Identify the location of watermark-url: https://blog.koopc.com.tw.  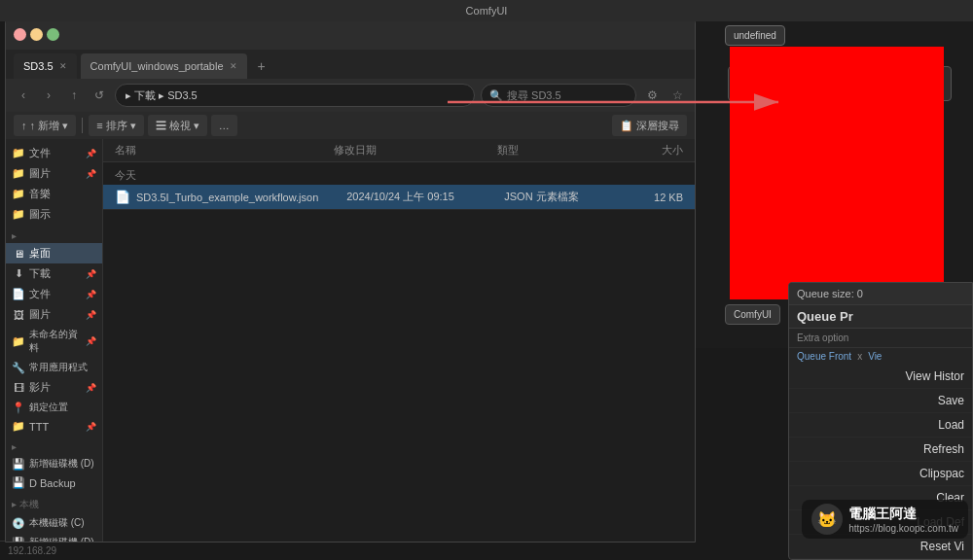
(903, 529).